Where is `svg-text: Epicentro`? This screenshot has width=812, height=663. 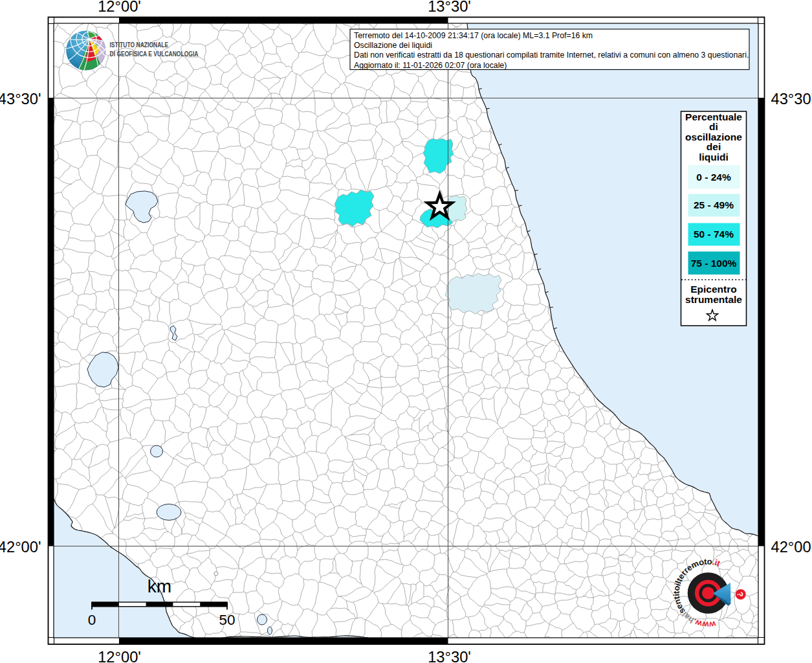 svg-text: Epicentro is located at coordinates (713, 289).